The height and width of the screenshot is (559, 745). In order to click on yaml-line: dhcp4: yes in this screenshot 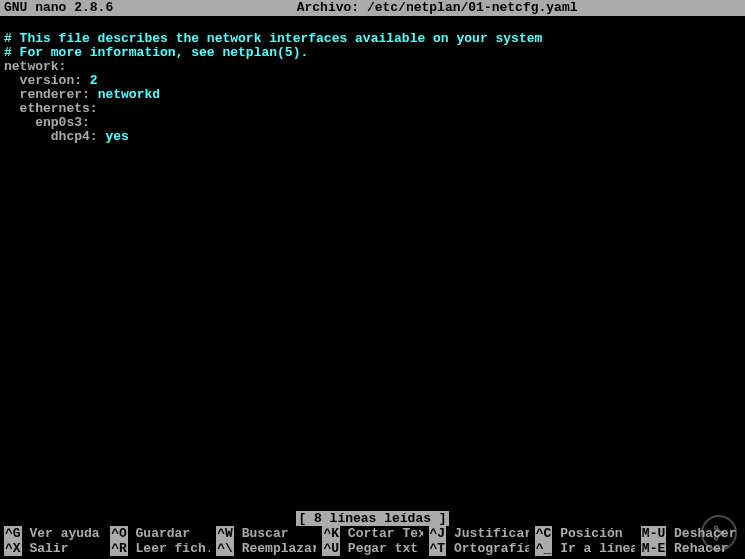, I will do `click(66, 136)`.